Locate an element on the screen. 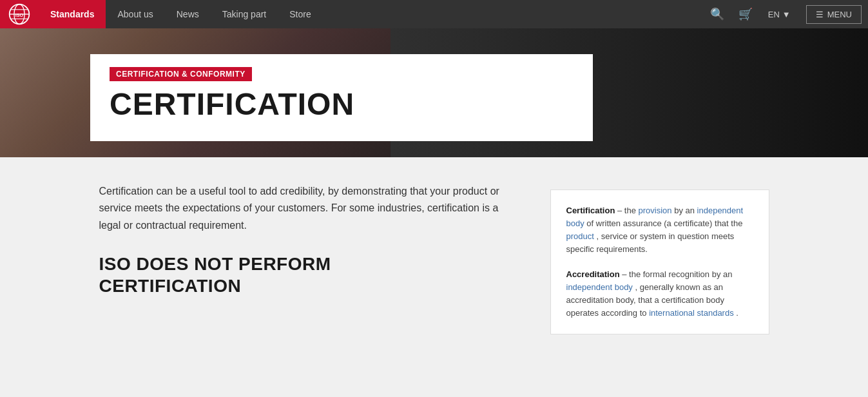 The image size is (868, 397). navbar: ISO Standards About us News Taking part … is located at coordinates (434, 14).